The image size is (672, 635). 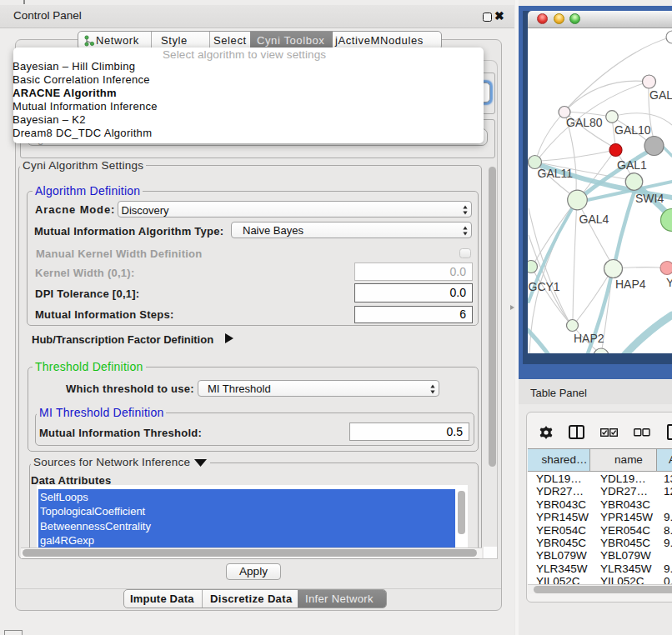 What do you see at coordinates (630, 284) in the screenshot?
I see `svg-text: HAP4` at bounding box center [630, 284].